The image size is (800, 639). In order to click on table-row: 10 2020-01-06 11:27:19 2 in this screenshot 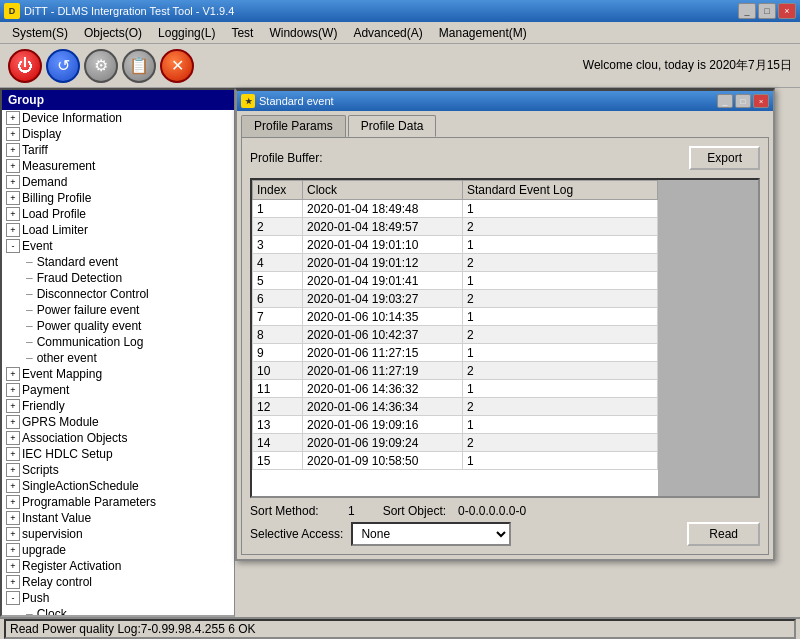, I will do `click(456, 371)`.